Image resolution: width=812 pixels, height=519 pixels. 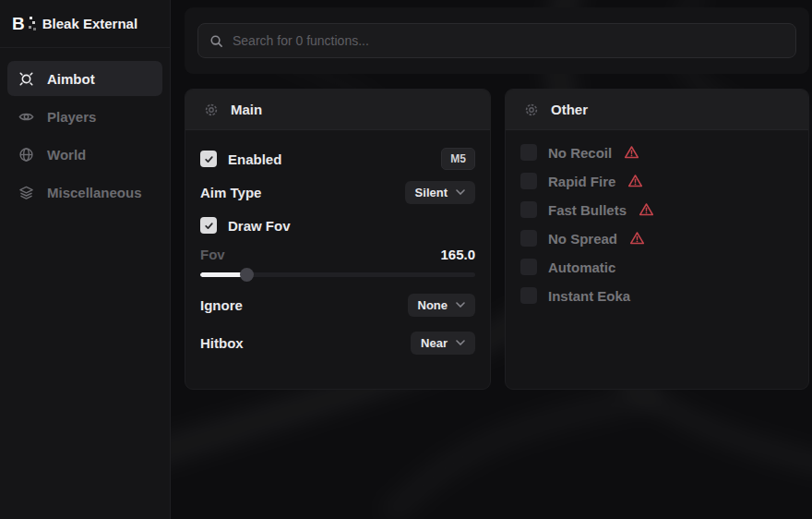 What do you see at coordinates (209, 159) in the screenshot?
I see `enabled-checkbox` at bounding box center [209, 159].